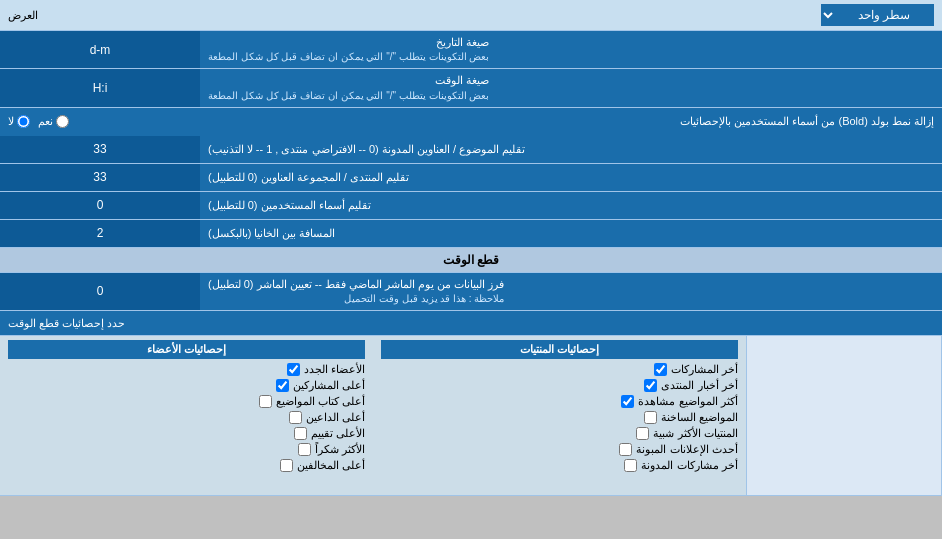  I want to click on checkbox-col-empty, so click(844, 416).